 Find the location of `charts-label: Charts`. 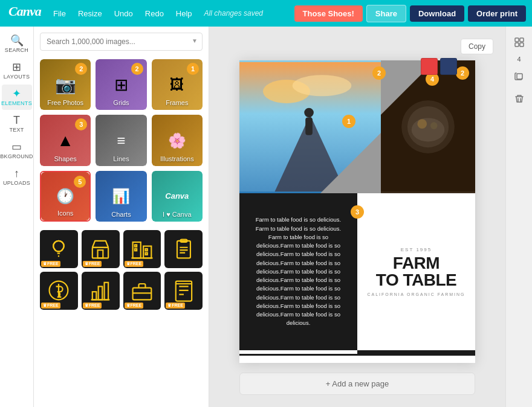

charts-label: Charts is located at coordinates (121, 214).